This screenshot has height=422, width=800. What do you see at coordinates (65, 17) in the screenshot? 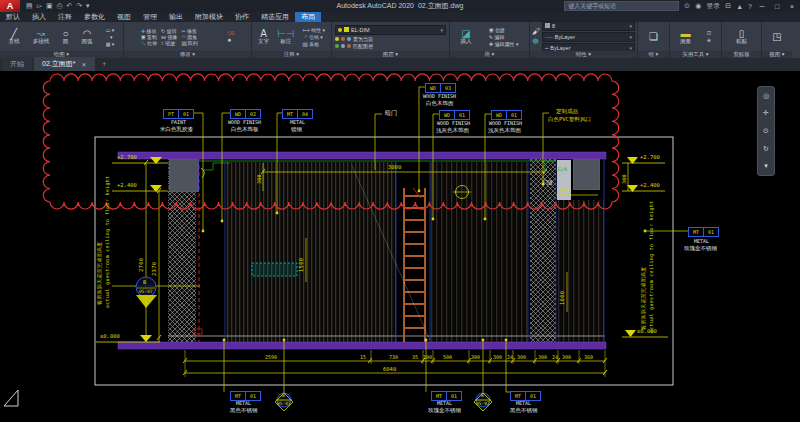
I see `tab-annotate: 注释` at bounding box center [65, 17].